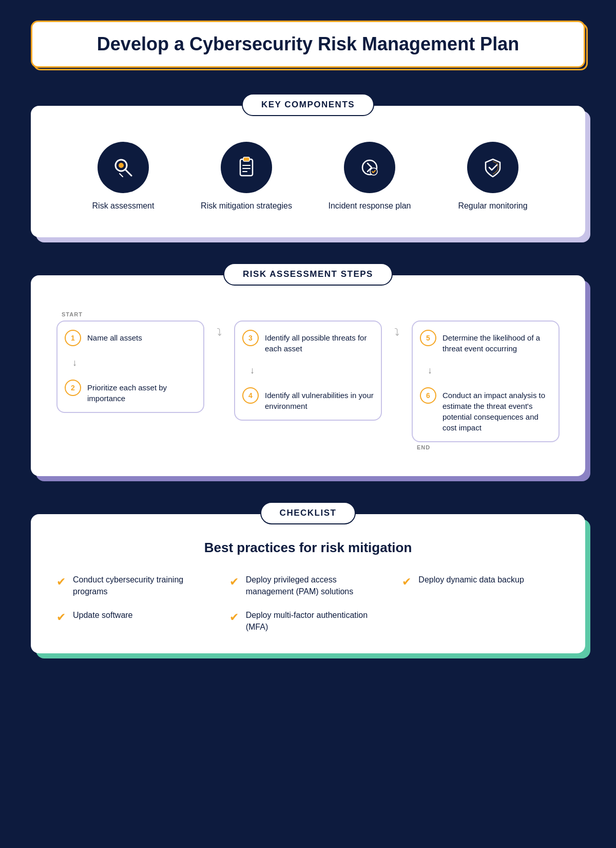  Describe the element at coordinates (234, 582) in the screenshot. I see `check-icon-2: ✔` at that location.